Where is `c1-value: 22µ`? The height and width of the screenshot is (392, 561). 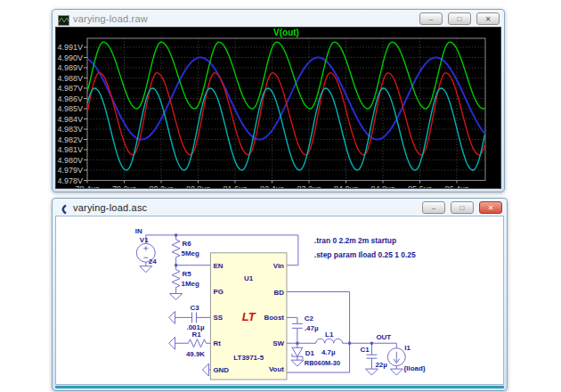 c1-value: 22µ is located at coordinates (381, 365).